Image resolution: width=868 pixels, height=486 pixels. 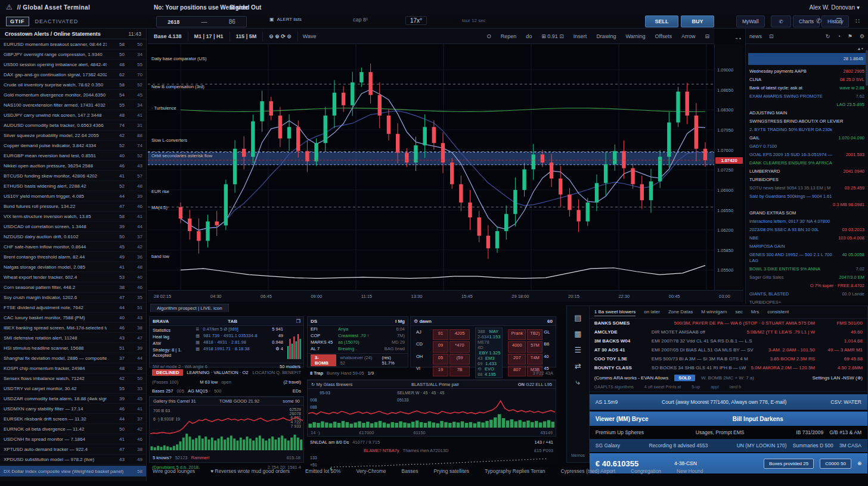 What do you see at coordinates (778, 313) in the screenshot?
I see `account-tab: consistent` at bounding box center [778, 313].